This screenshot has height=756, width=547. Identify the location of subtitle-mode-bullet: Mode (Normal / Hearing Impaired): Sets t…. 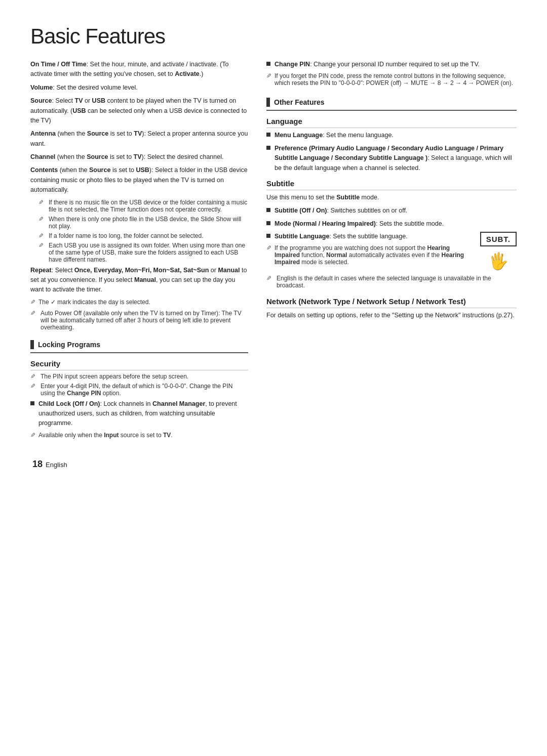
(392, 224).